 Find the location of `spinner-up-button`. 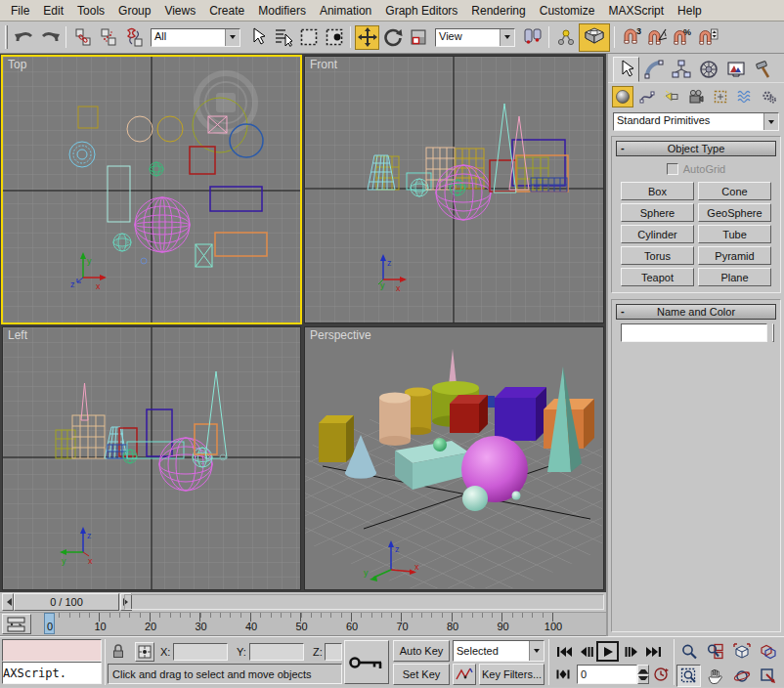

spinner-up-button is located at coordinates (643, 669).